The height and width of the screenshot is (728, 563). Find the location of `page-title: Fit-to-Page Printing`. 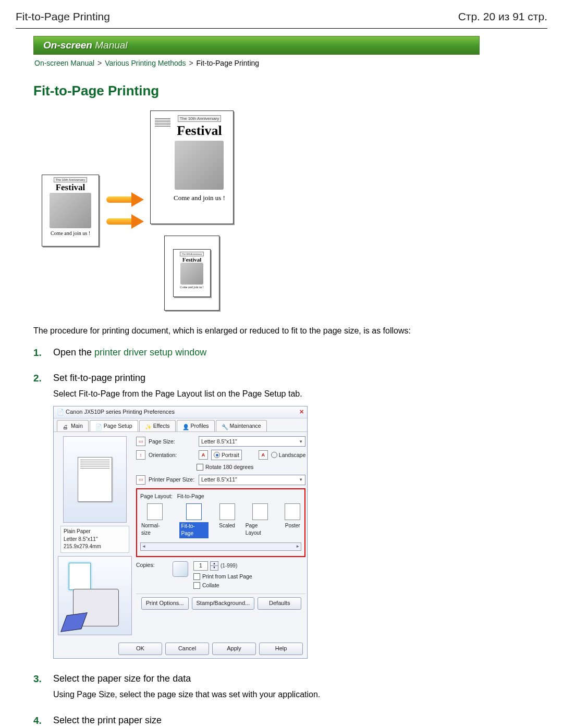

page-title: Fit-to-Page Printing is located at coordinates (256, 91).